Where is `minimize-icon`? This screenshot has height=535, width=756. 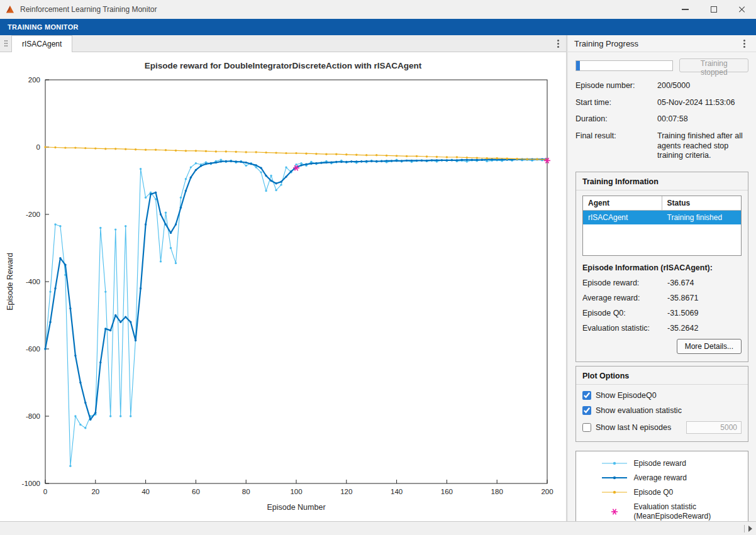
minimize-icon is located at coordinates (686, 9).